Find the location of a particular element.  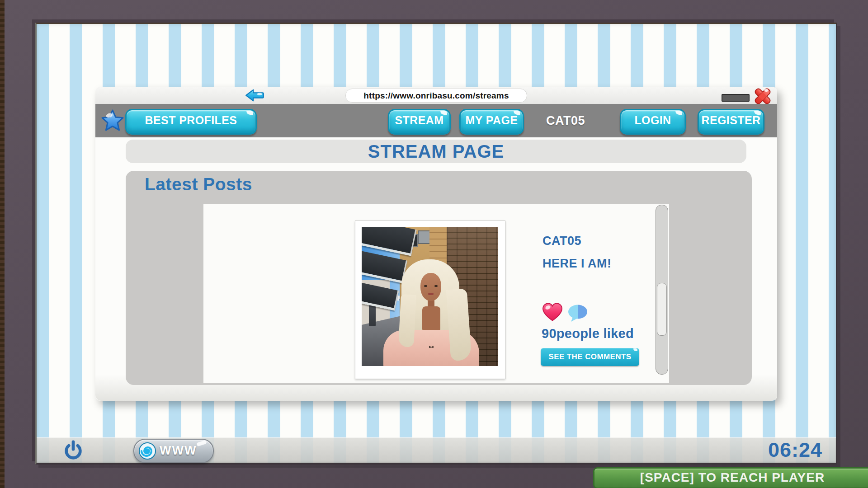

heart-icon is located at coordinates (552, 312).